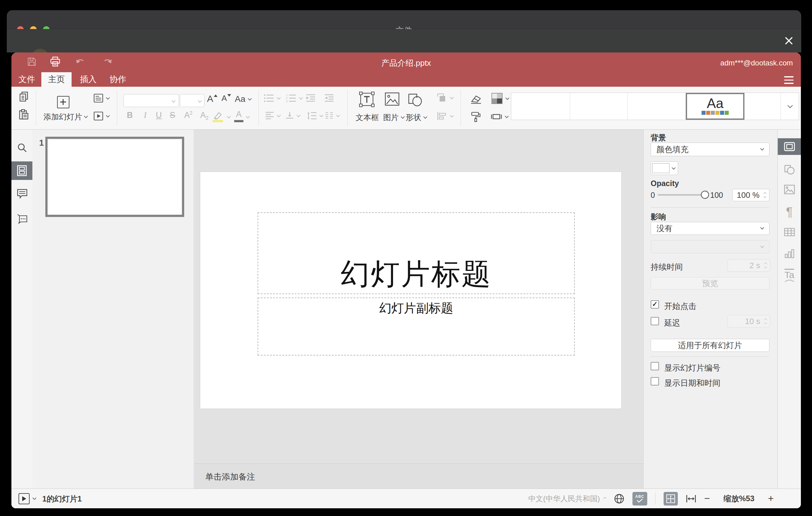 The image size is (812, 516). What do you see at coordinates (749, 265) in the screenshot?
I see `duration-spinner: 2 s` at bounding box center [749, 265].